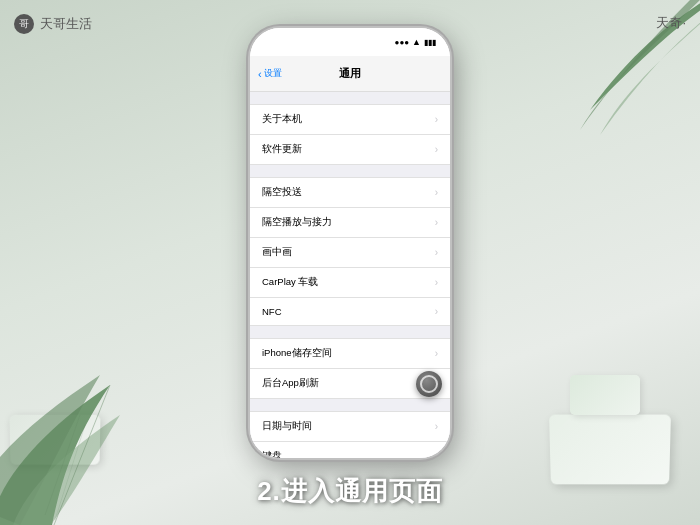  I want to click on section-datetime: 日期与时间 › 键盘 › 字体 › 语言与地区 › 词典 ›, so click(350, 434).